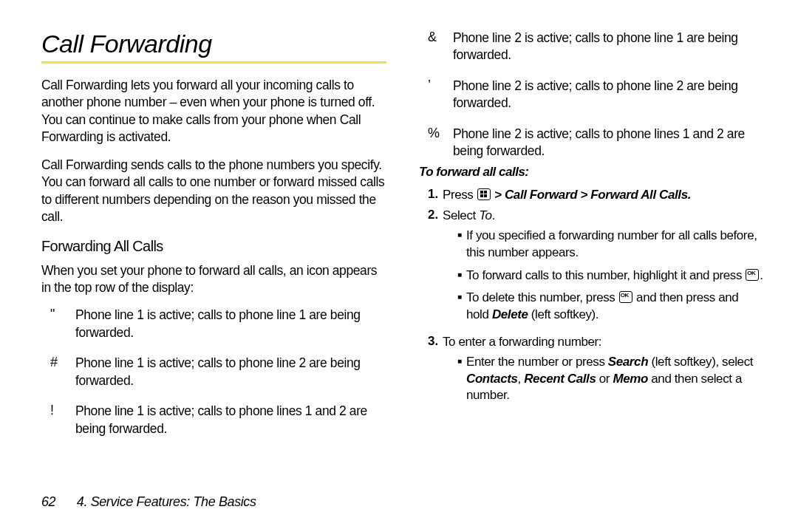 This screenshot has height=532, width=798. What do you see at coordinates (603, 269) in the screenshot?
I see `step-text: Select To. ■ If you specified a forwardi…` at bounding box center [603, 269].